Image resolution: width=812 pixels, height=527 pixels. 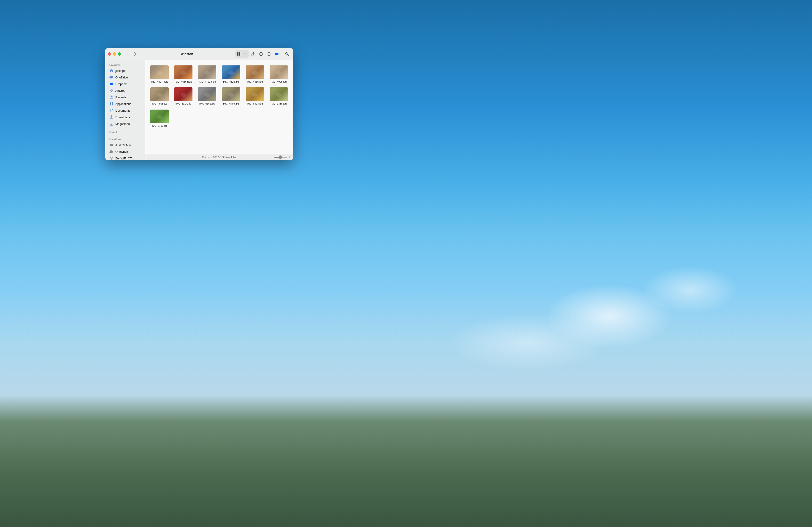 I want to click on traffic-lights, so click(x=115, y=54).